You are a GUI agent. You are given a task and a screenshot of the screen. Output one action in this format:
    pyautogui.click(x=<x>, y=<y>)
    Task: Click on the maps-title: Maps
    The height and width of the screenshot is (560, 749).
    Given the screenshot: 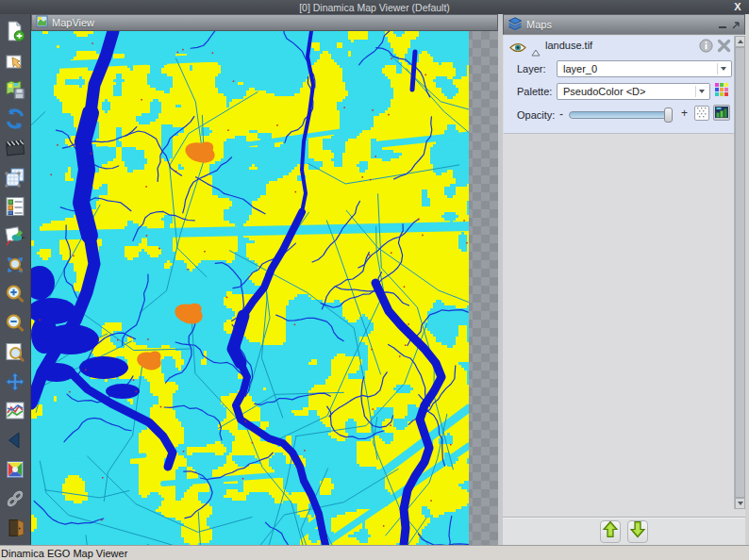 What is the action you would take?
    pyautogui.click(x=540, y=25)
    